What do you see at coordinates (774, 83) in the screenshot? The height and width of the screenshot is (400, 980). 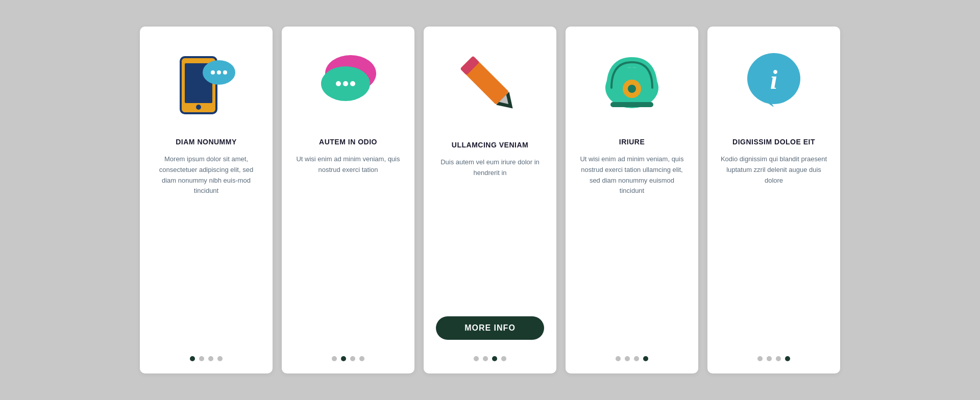 I see `info-bubble-icon: i` at bounding box center [774, 83].